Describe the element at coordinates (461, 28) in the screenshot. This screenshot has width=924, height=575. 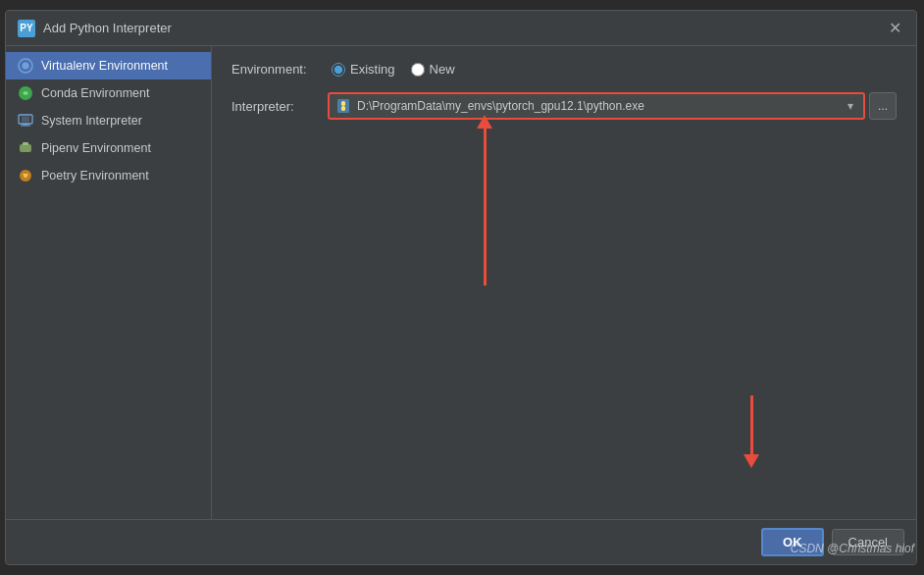
I see `title-bar: PY Add Python Interpreter ✕` at that location.